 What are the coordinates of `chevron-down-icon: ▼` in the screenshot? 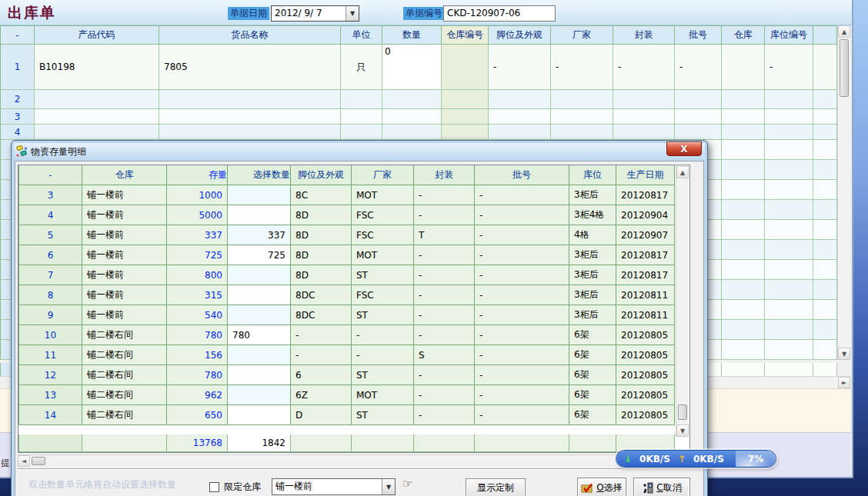 It's located at (352, 14).